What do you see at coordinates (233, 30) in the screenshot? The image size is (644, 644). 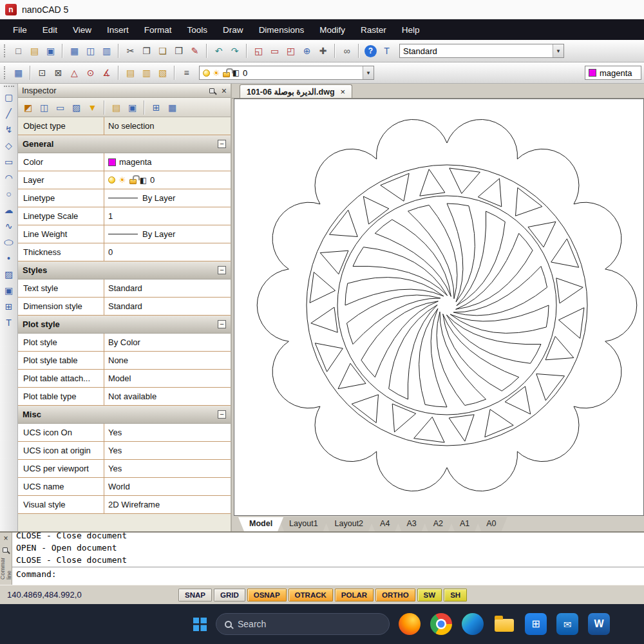 I see `menu-draw: Draw` at bounding box center [233, 30].